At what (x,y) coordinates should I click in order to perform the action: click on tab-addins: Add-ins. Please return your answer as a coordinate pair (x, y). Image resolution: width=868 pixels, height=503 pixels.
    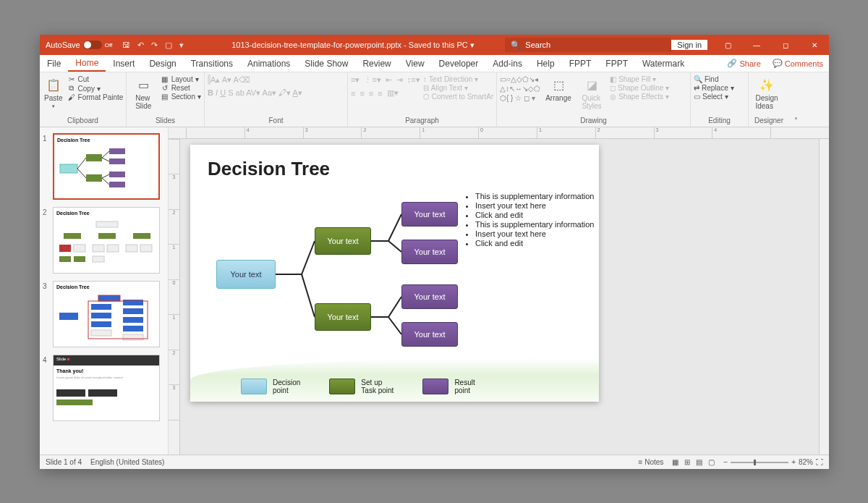
    Looking at the image, I should click on (508, 64).